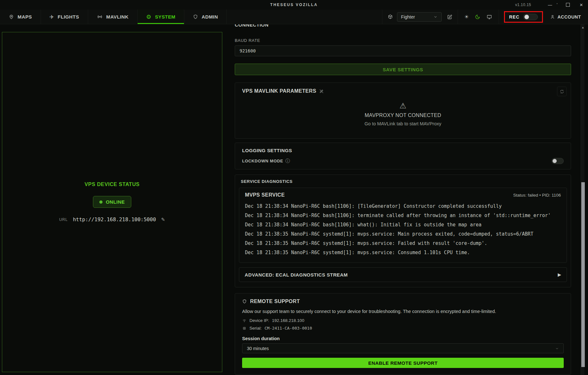 This screenshot has width=588, height=375. What do you see at coordinates (20, 17) in the screenshot?
I see `tab-maps: MAPS` at bounding box center [20, 17].